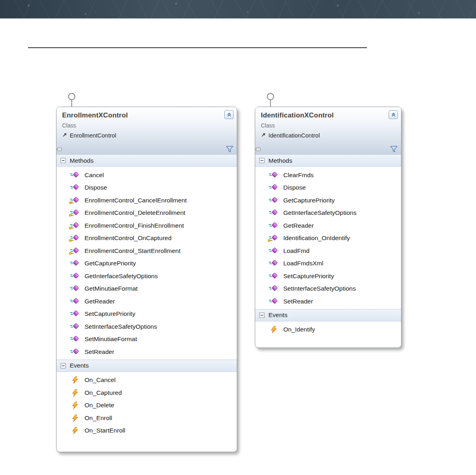  What do you see at coordinates (110, 263) in the screenshot?
I see `method-name: GetCapturePriority` at bounding box center [110, 263].